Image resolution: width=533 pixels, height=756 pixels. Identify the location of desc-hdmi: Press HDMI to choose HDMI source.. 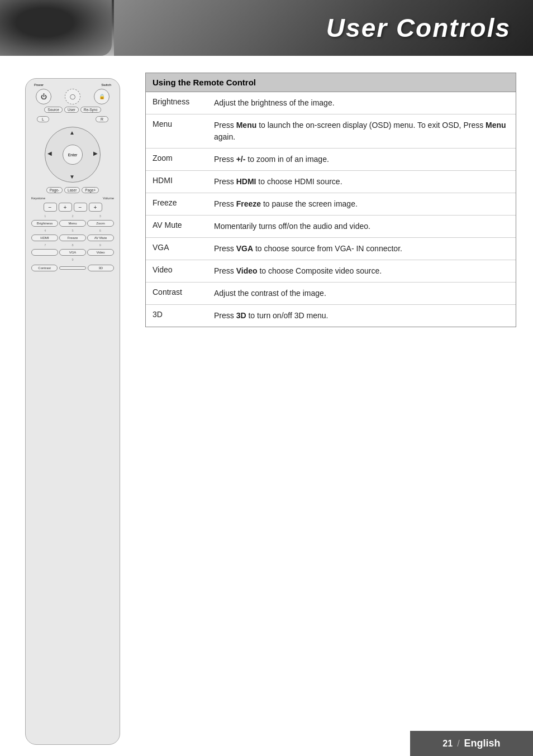
(361, 182).